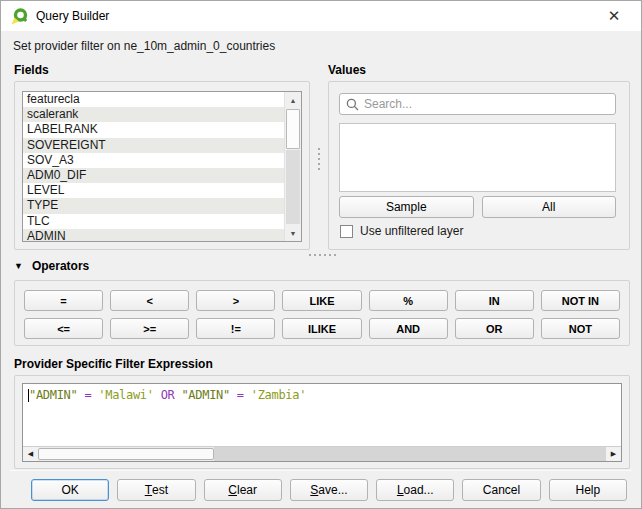  Describe the element at coordinates (293, 187) in the screenshot. I see `scrollbar-track` at that location.